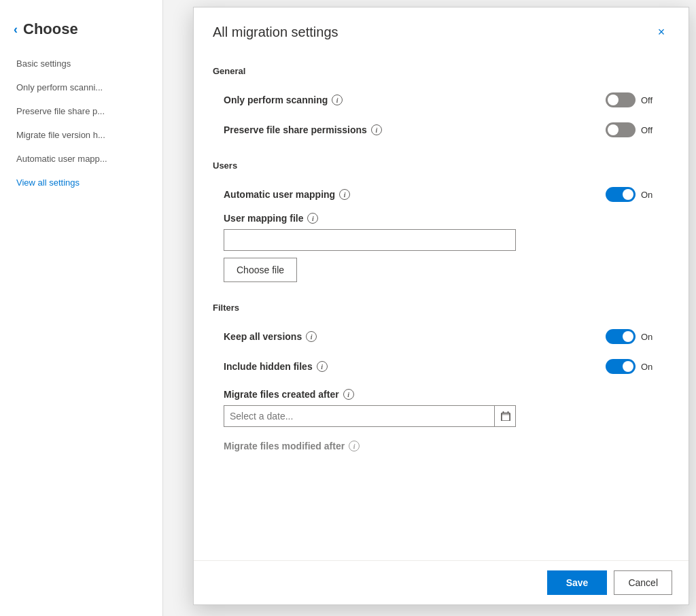 The width and height of the screenshot is (696, 616). Describe the element at coordinates (441, 218) in the screenshot. I see `user-mapping-file-label: User mapping file i` at that location.